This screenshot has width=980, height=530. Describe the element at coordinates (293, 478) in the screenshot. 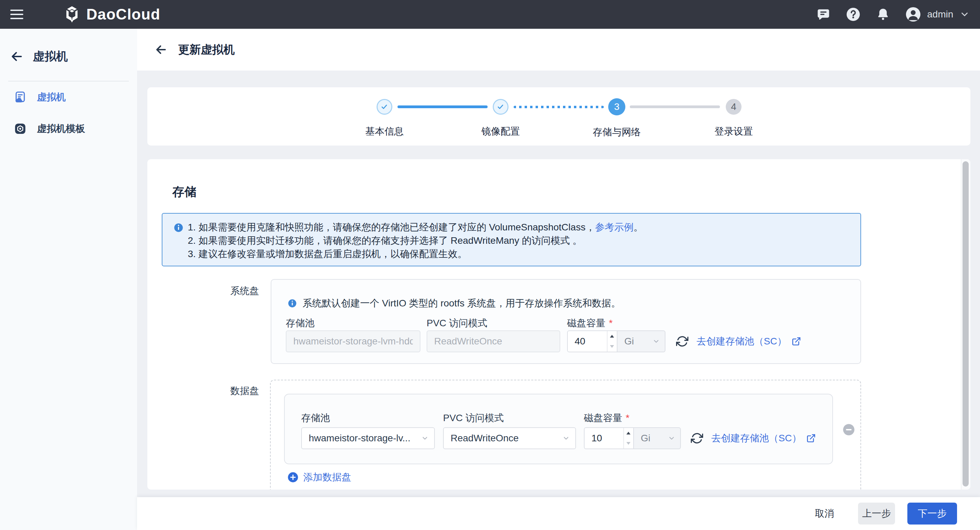

I see `plus-circle-icon` at that location.